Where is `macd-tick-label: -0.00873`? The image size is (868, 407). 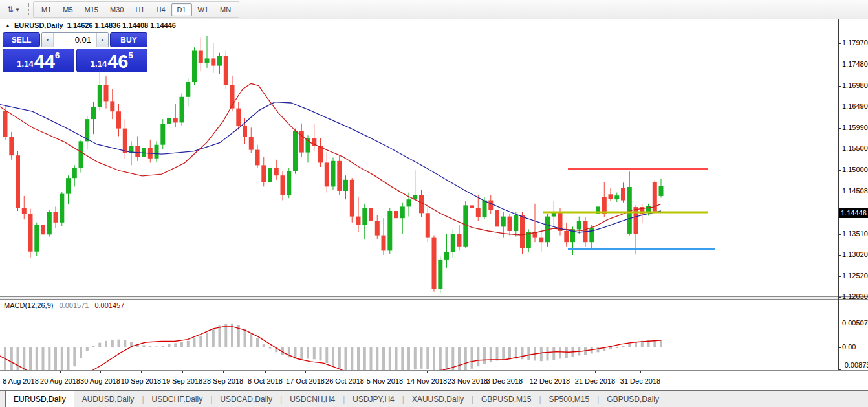 macd-tick-label: -0.00873 is located at coordinates (855, 365).